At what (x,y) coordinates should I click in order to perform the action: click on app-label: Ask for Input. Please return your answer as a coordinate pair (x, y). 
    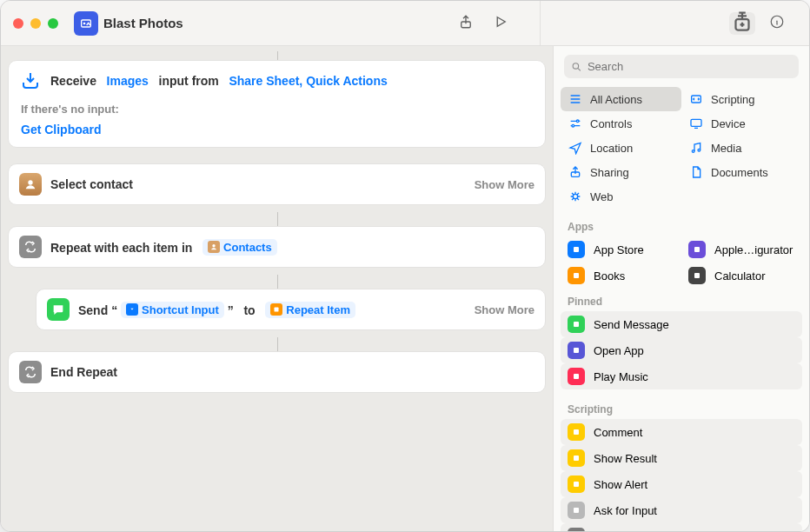
    Looking at the image, I should click on (626, 511).